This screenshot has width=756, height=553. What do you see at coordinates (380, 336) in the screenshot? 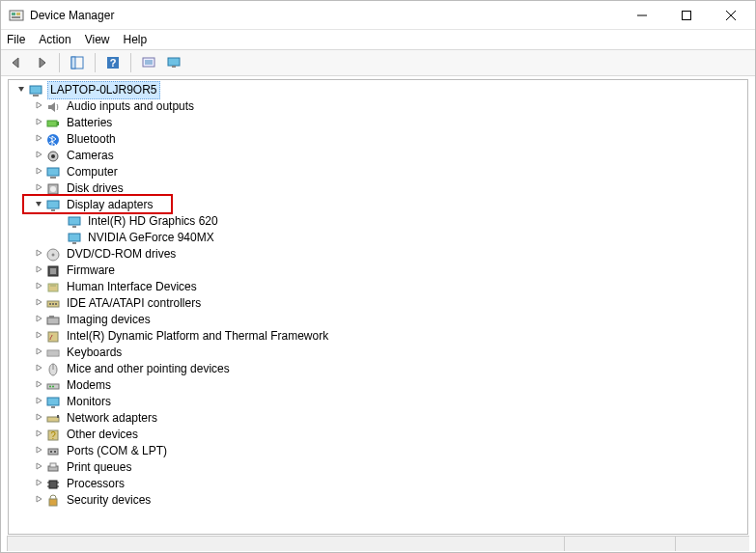
I see `tree-item-thermal: Intel(R) Dynamic Platform and Thermal Fr…` at bounding box center [380, 336].